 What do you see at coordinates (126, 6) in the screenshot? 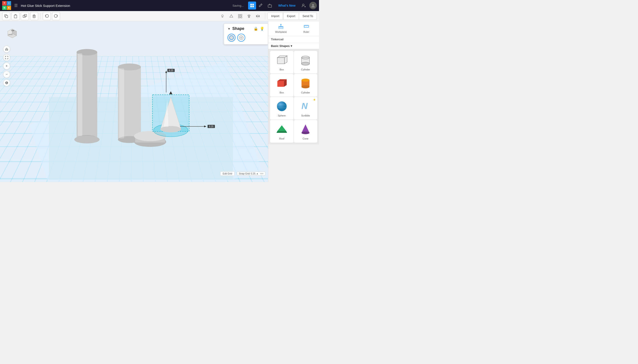
I see `project-title: Hot Glue Stick Support Extension` at bounding box center [126, 6].